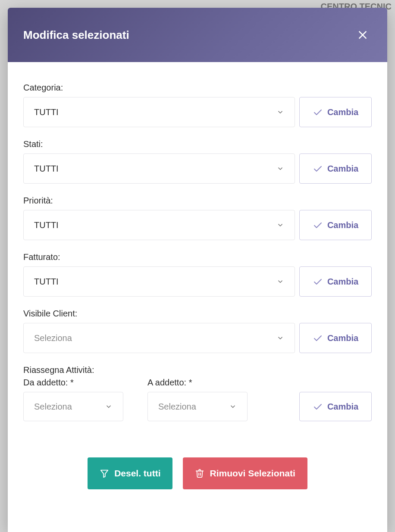 The width and height of the screenshot is (395, 532). What do you see at coordinates (73, 407) in the screenshot?
I see `select-da-addetto: Seleziona` at bounding box center [73, 407].